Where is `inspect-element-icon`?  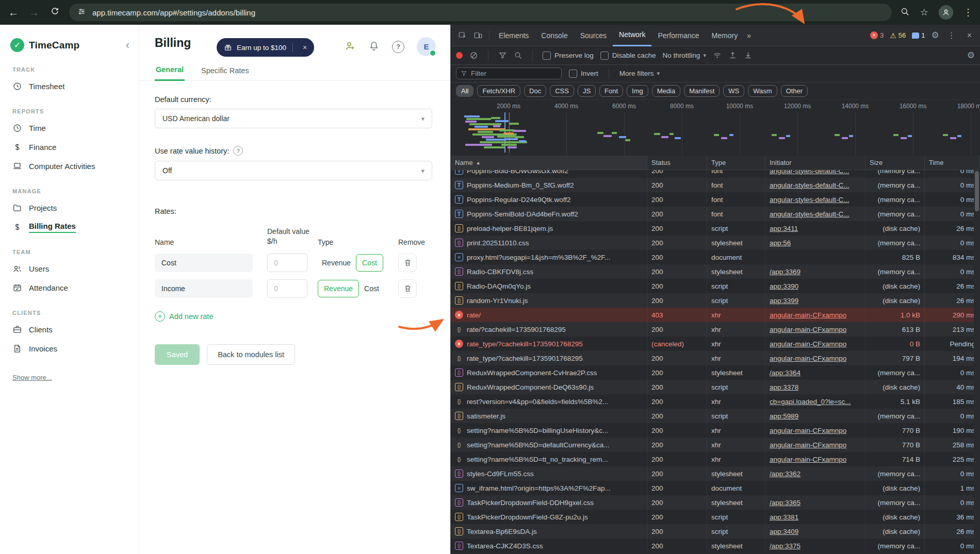
inspect-element-icon is located at coordinates (463, 36).